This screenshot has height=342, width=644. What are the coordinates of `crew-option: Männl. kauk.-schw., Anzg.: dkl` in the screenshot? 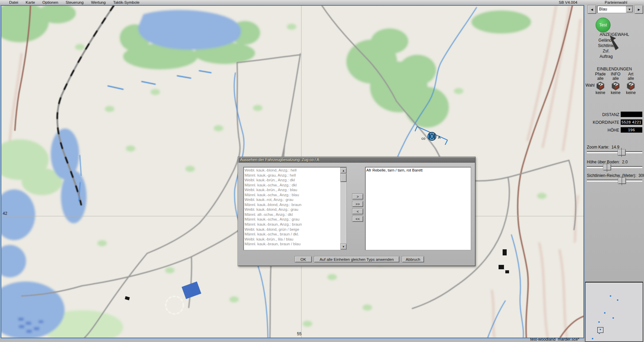 It's located at (292, 185).